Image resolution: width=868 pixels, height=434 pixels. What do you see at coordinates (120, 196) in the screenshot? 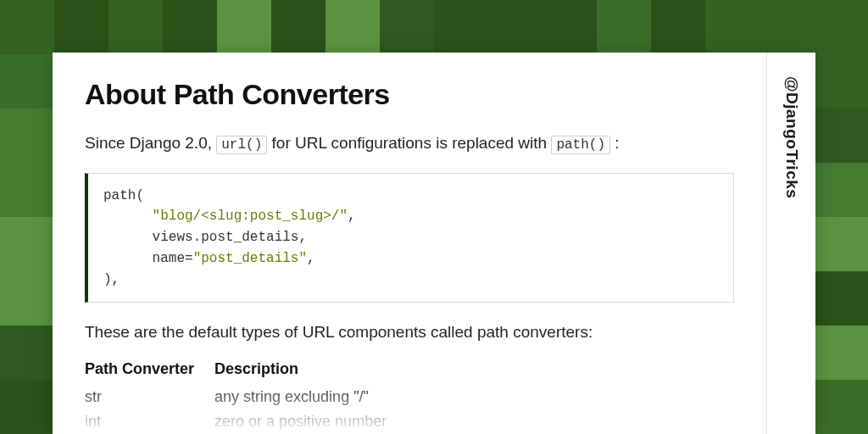
I see `code-token: path` at bounding box center [120, 196].